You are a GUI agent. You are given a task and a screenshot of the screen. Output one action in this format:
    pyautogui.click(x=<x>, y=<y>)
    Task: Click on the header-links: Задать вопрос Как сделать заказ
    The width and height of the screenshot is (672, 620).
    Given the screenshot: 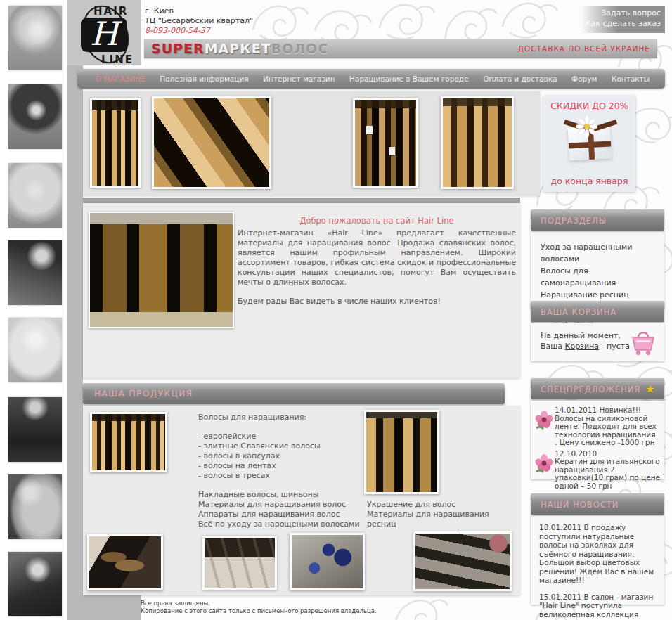 What is the action you would take?
    pyautogui.click(x=623, y=20)
    